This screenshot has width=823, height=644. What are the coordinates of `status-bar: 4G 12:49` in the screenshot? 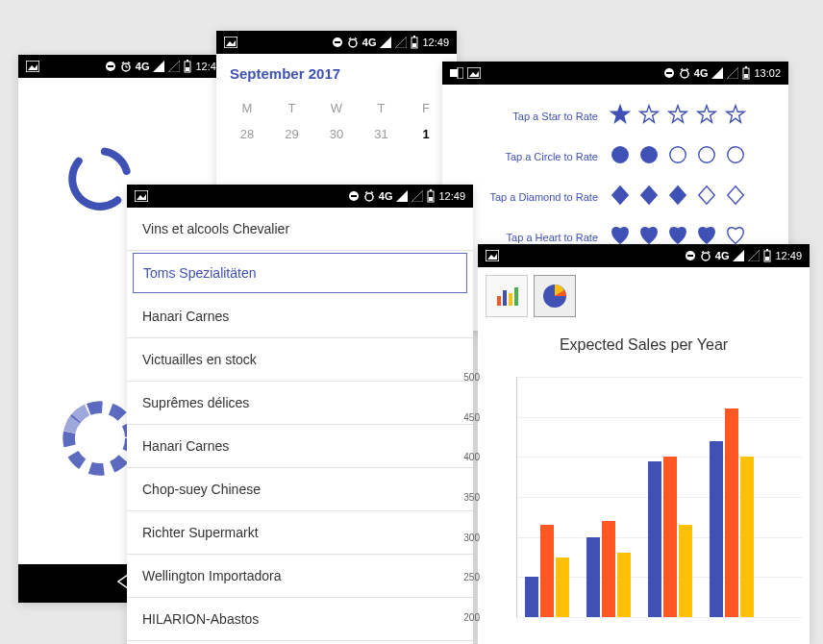 It's located at (300, 196).